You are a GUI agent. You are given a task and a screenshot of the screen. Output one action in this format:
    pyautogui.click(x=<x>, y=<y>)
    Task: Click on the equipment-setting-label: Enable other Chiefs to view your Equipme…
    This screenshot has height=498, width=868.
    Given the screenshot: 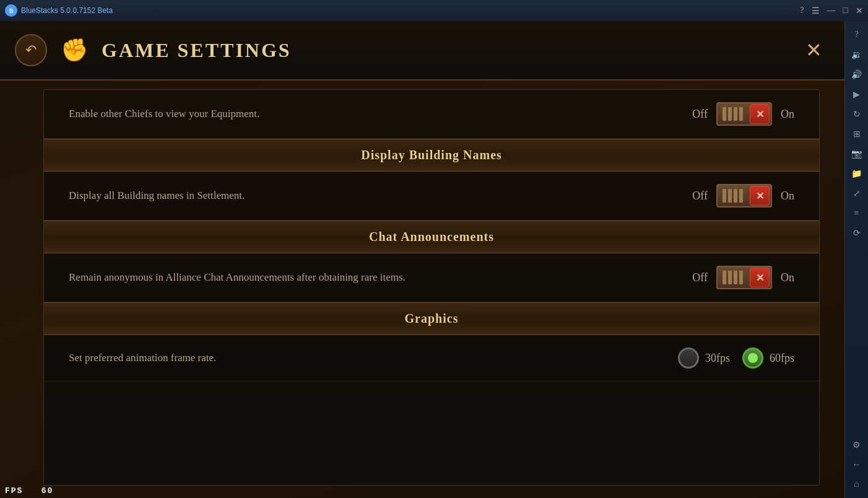 What is the action you would take?
    pyautogui.click(x=380, y=114)
    